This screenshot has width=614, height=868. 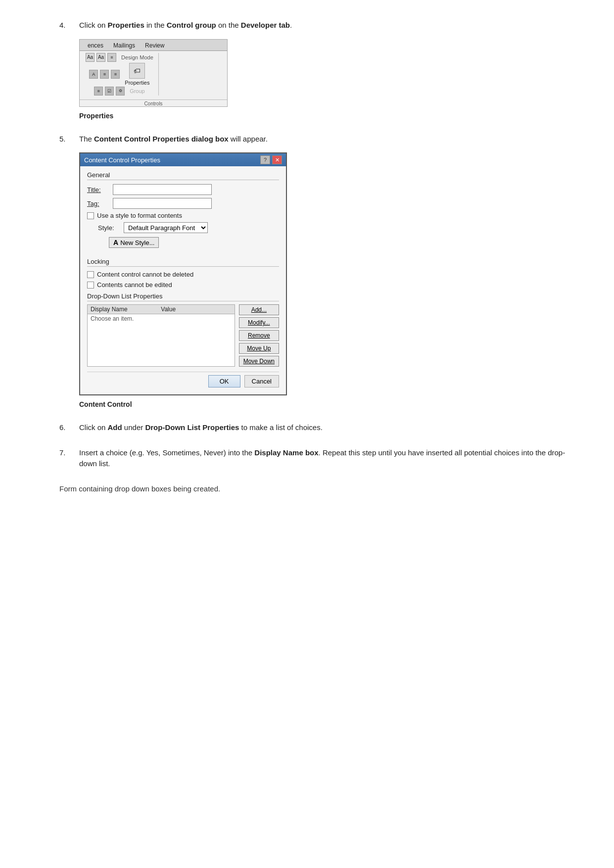 I want to click on dialog-use-style-label: Use a style to format contents, so click(x=140, y=216).